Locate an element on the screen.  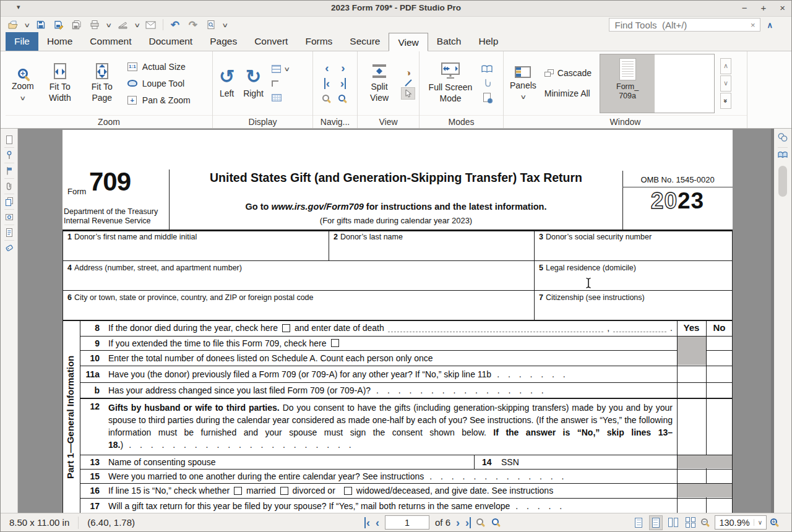
form-line-9: 9 If you extended the time to file this … is located at coordinates (376, 343).